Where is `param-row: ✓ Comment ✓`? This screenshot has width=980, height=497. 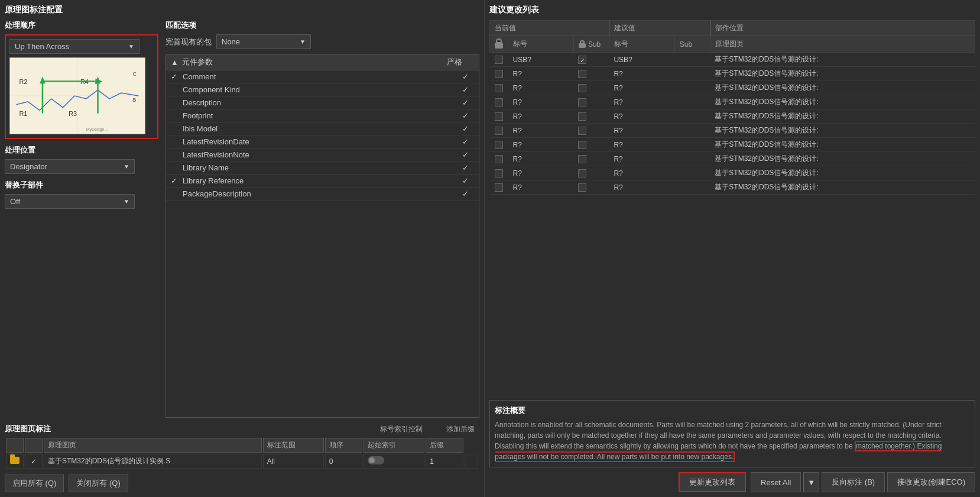
param-row: ✓ Comment ✓ is located at coordinates (323, 77).